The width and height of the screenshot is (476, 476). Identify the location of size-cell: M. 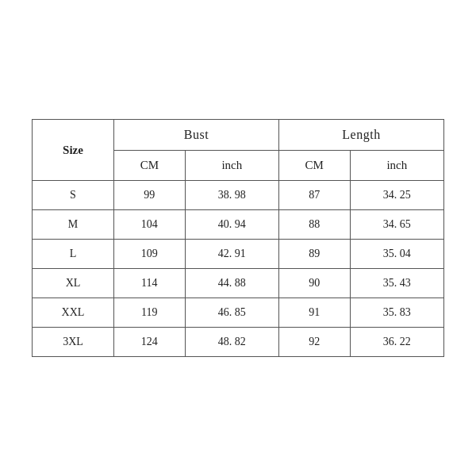
(73, 225).